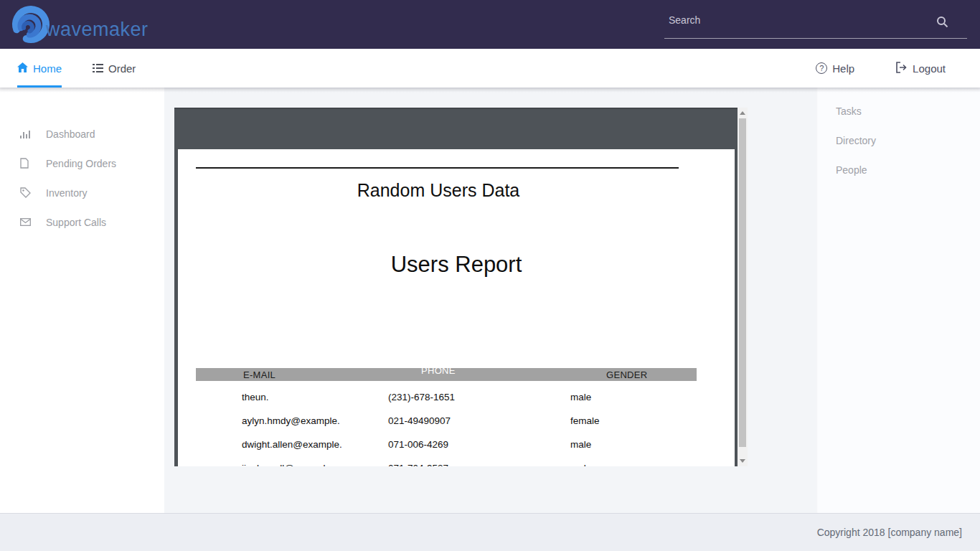 Image resolution: width=980 pixels, height=551 pixels. What do you see at coordinates (890, 532) in the screenshot?
I see `copyright-text: Copyright 2018 [company name]` at bounding box center [890, 532].